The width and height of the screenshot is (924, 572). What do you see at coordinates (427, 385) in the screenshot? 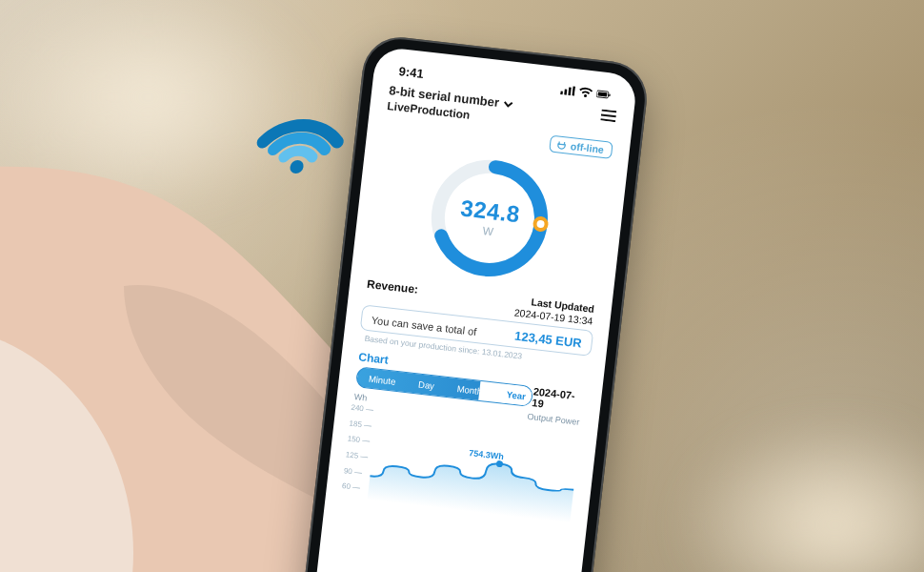
I see `tab-day: Day` at bounding box center [427, 385].